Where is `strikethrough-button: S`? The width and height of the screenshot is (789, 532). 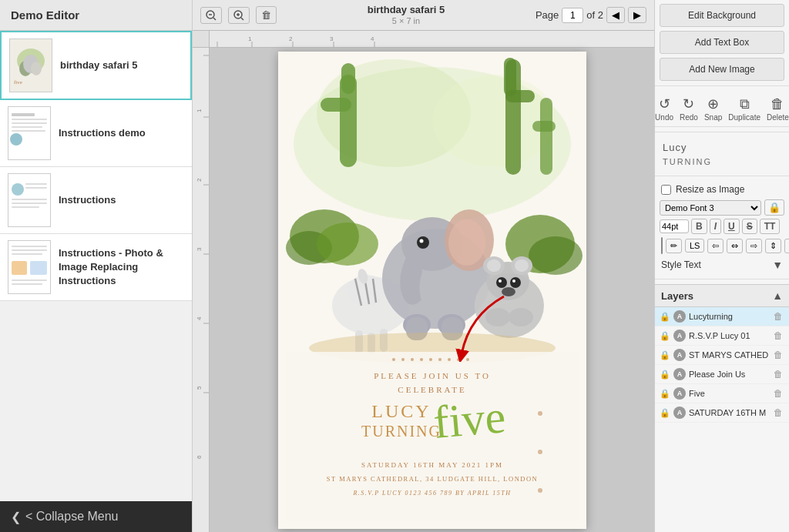 strikethrough-button: S is located at coordinates (750, 226).